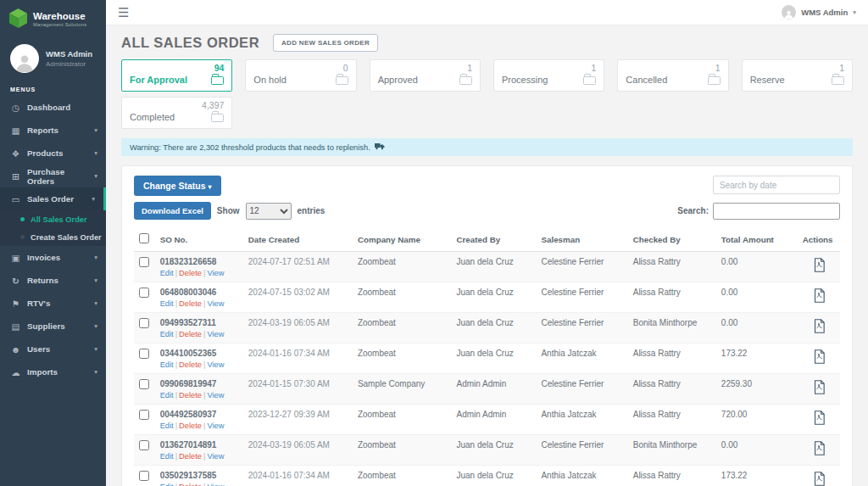 Image resolution: width=868 pixels, height=486 pixels. I want to click on status-label: Reserve, so click(768, 80).